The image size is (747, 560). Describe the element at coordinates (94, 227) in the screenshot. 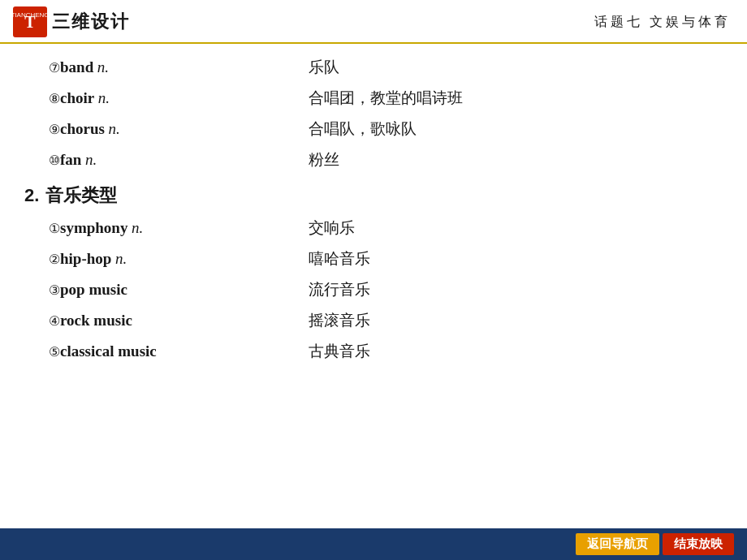

I see `vocab-word: symphony` at that location.